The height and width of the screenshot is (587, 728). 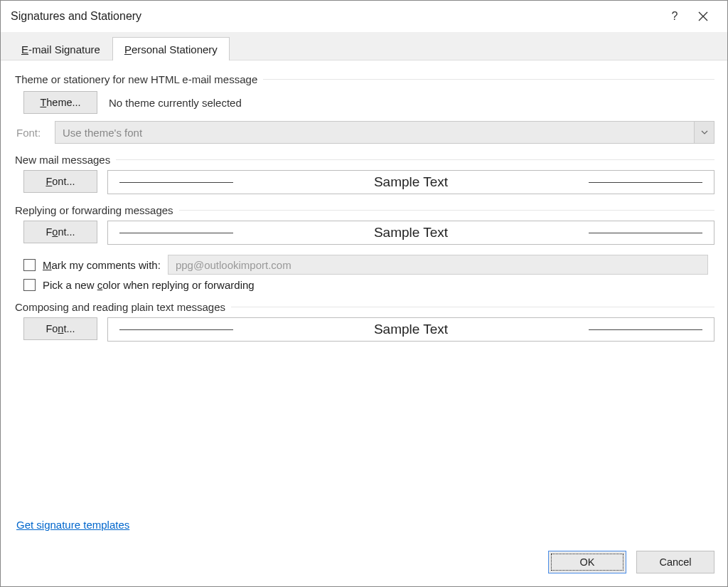 What do you see at coordinates (411, 182) in the screenshot?
I see `new-mail-sample: Sample Text` at bounding box center [411, 182].